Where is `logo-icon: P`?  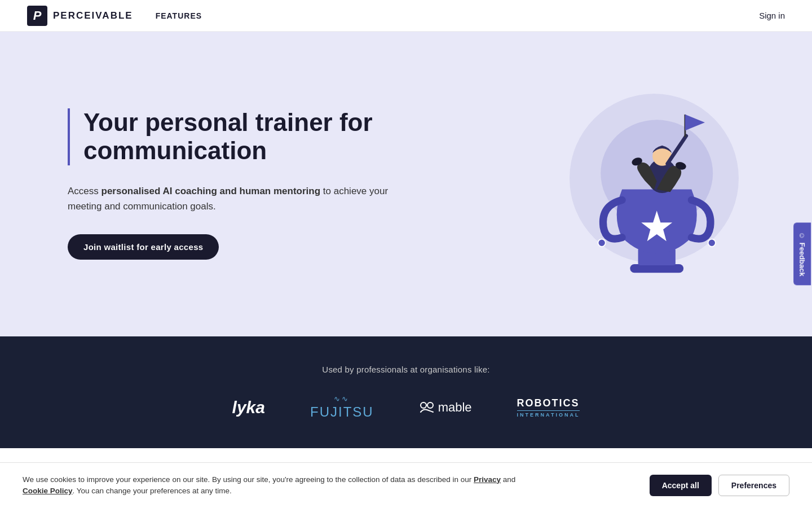 logo-icon: P is located at coordinates (37, 16).